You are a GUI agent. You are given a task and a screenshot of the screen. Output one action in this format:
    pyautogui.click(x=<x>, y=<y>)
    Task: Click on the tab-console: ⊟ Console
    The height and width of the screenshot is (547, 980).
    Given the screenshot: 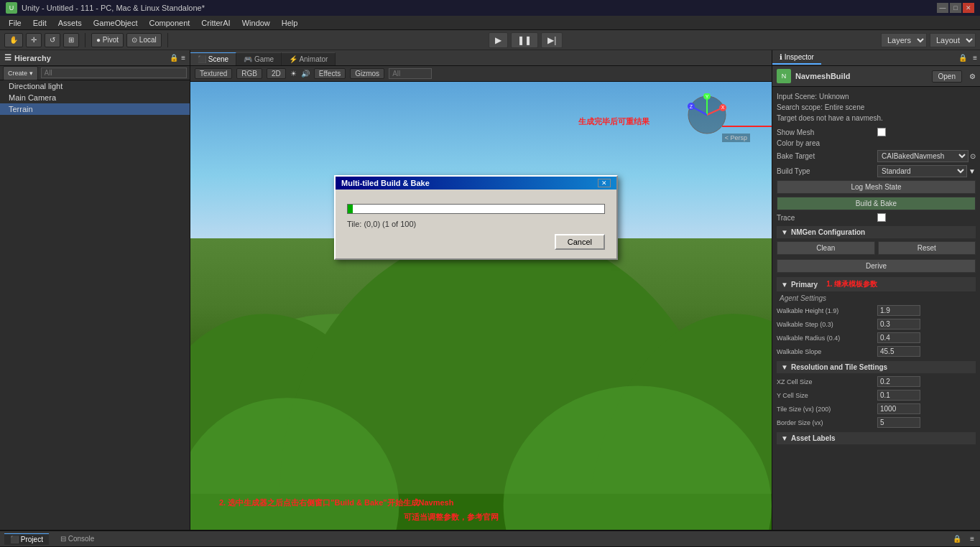 What is the action you would take?
    pyautogui.click(x=78, y=538)
    